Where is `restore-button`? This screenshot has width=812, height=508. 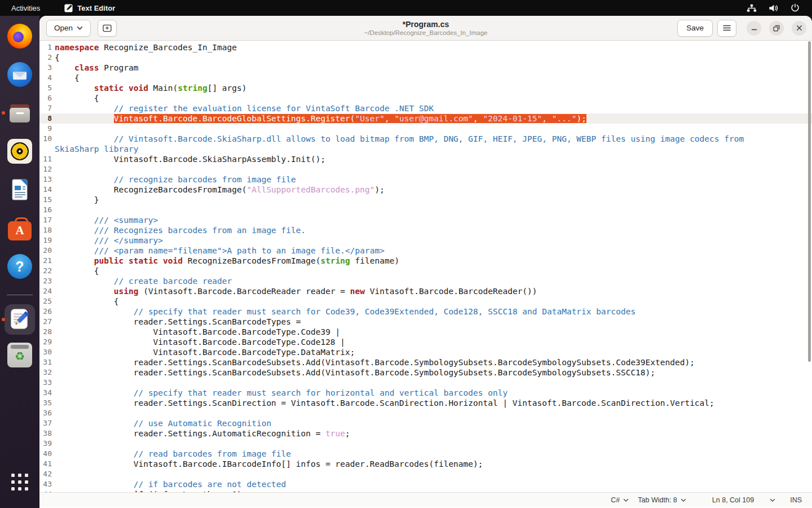 restore-button is located at coordinates (776, 28).